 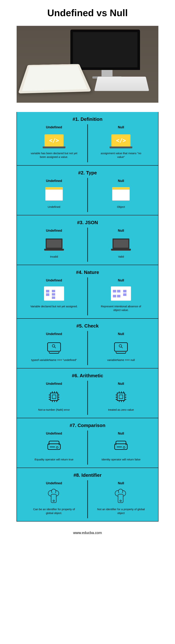 I want to click on desc: Valid, so click(x=121, y=256).